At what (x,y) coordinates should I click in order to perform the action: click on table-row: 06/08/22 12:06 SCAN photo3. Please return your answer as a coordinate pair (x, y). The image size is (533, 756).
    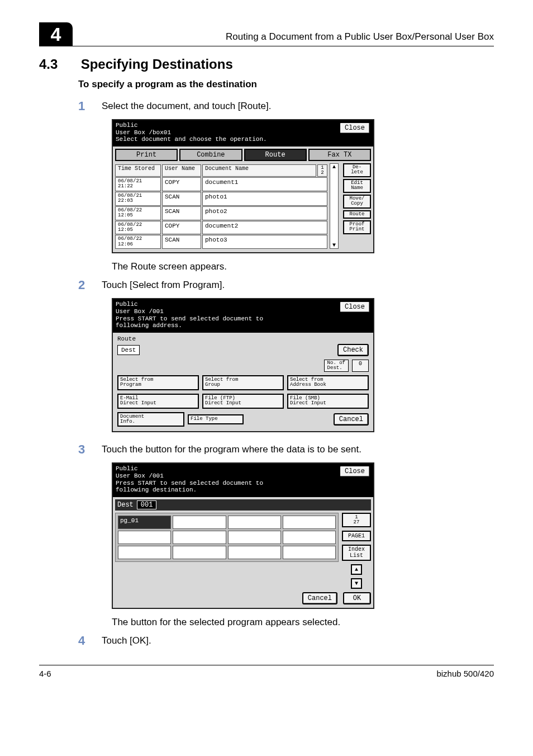
    Looking at the image, I should click on (221, 242).